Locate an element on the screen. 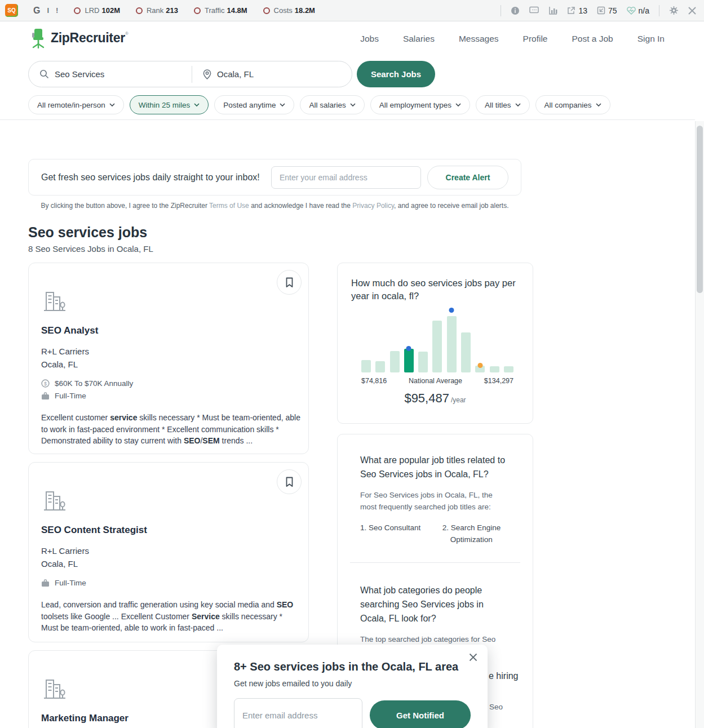 This screenshot has width=704, height=728. job-location: Ocala, FL is located at coordinates (169, 364).